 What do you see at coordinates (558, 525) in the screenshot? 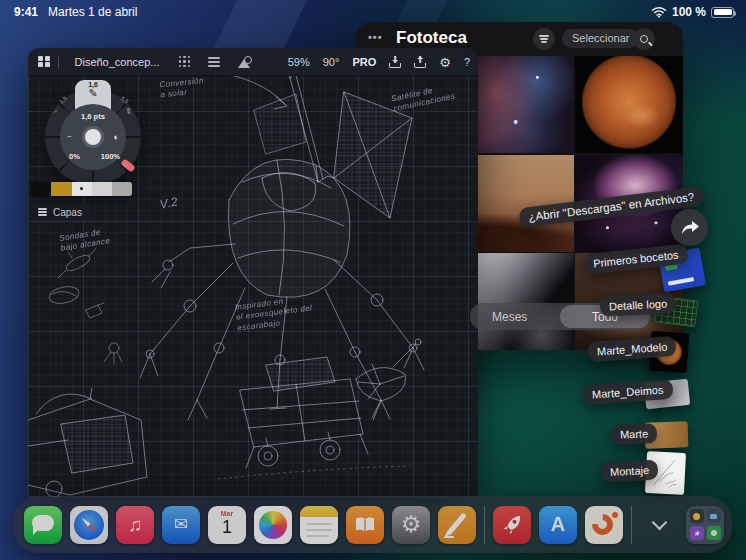
I see `app-store-icon: A` at bounding box center [558, 525].